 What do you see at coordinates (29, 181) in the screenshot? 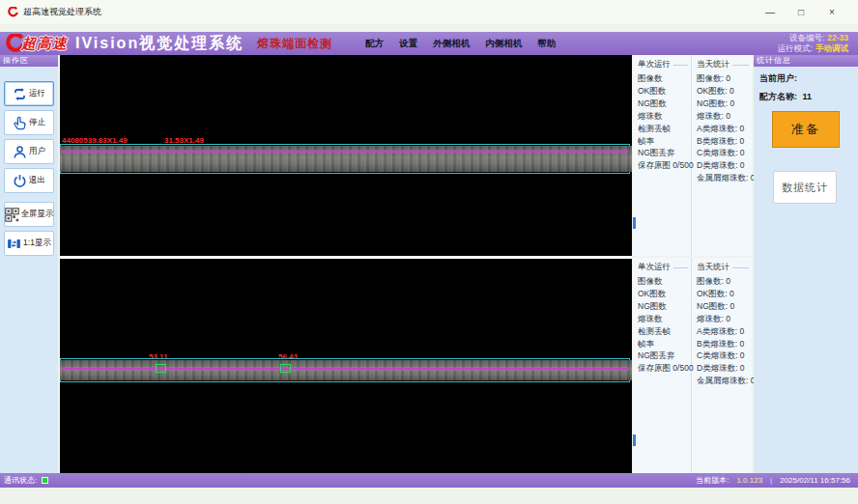
I see `exit-button: 退出` at bounding box center [29, 181].